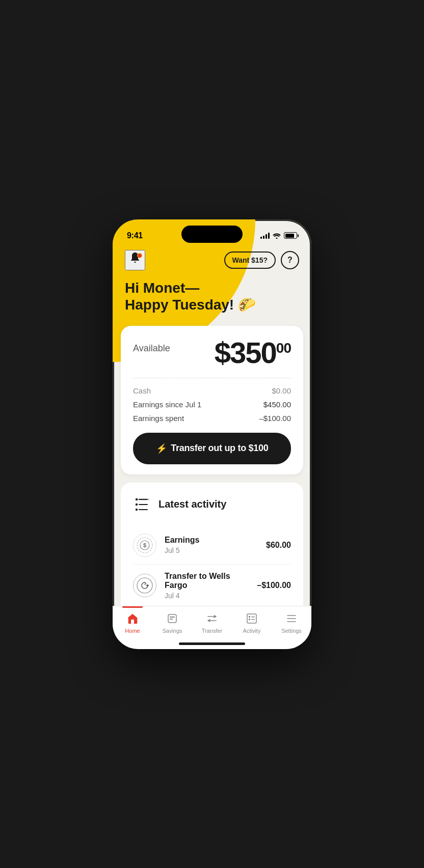 The image size is (424, 868). Describe the element at coordinates (172, 619) in the screenshot. I see `savings-icon` at that location.